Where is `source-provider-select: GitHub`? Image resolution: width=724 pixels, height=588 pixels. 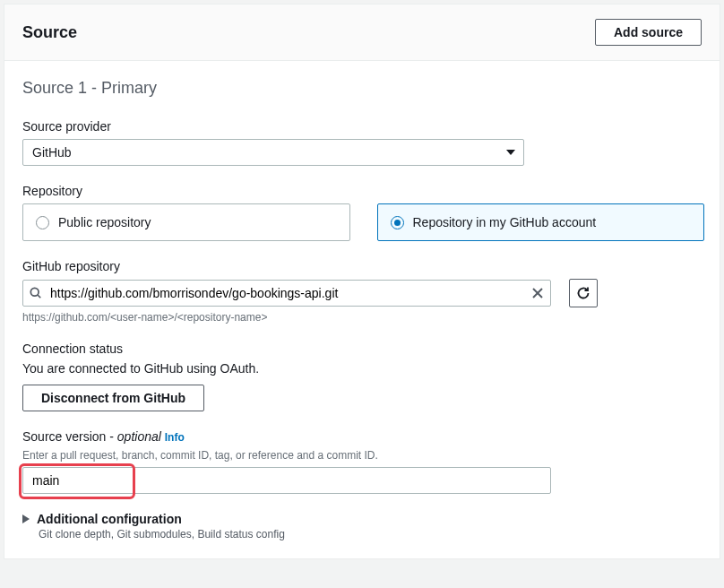 source-provider-select: GitHub is located at coordinates (273, 152).